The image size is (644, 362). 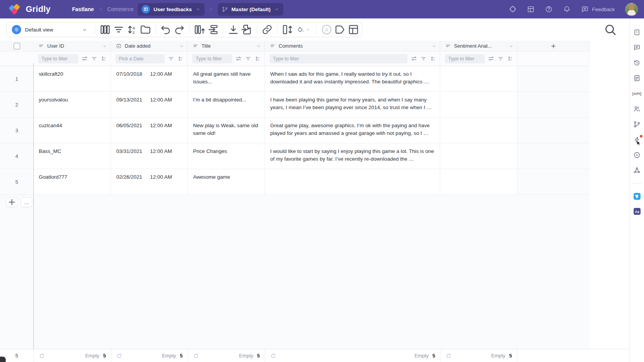 I want to click on view-selector: Default view, so click(x=50, y=30).